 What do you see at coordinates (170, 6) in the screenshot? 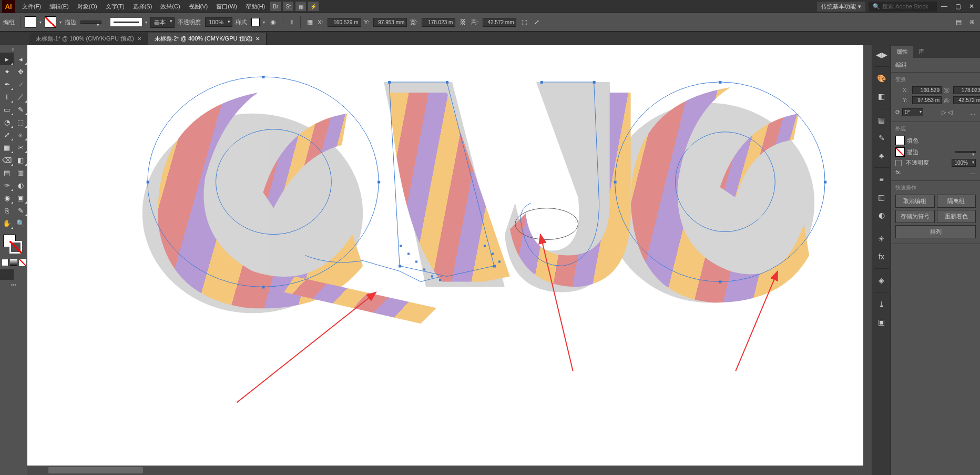
I see `menu-effect: 效果(C)` at bounding box center [170, 6].